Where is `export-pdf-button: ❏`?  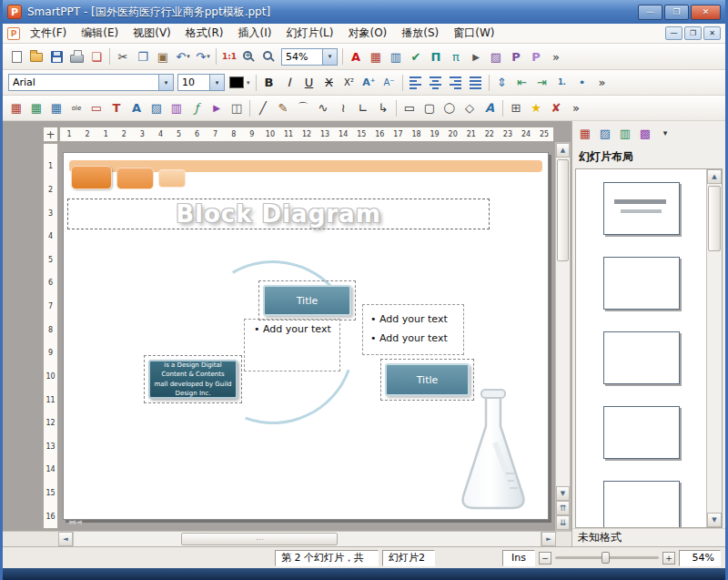 export-pdf-button: ❏ is located at coordinates (96, 56).